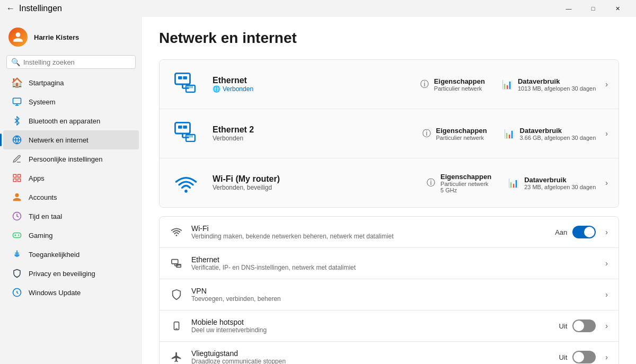  I want to click on settings-item-hotspot: Mobiele hotspot Deel uw internetverbindi…, so click(389, 326).